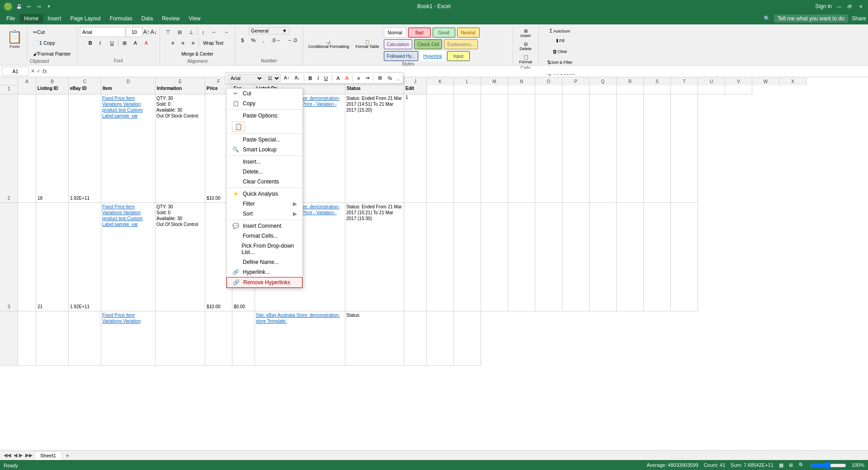 This screenshot has width=868, height=470. What do you see at coordinates (21, 456) in the screenshot?
I see `sheet-nav-next-icon: ▶` at bounding box center [21, 456].